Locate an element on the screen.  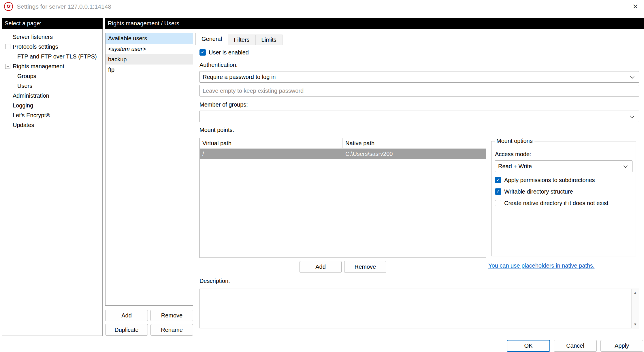
scroll-up-icon: ▲ is located at coordinates (635, 293).